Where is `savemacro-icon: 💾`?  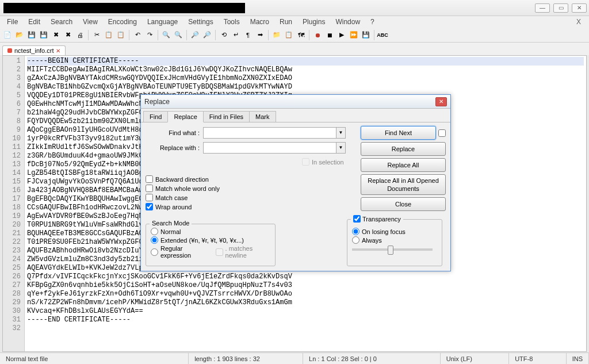 savemacro-icon: 💾 is located at coordinates (366, 35).